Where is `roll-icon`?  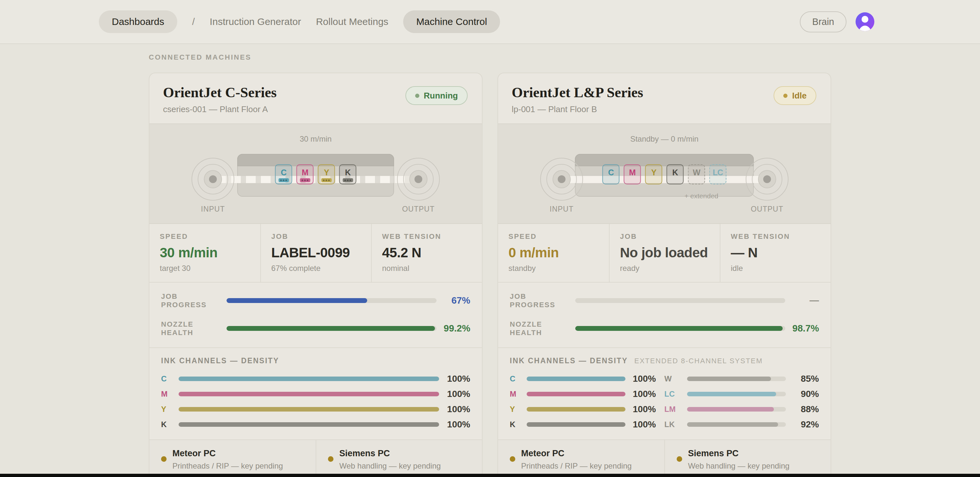 roll-icon is located at coordinates (562, 179).